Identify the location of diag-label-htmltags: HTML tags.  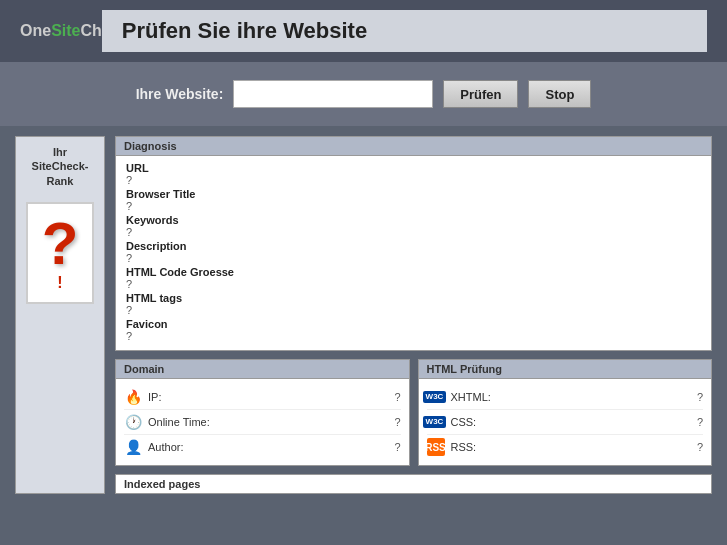
(414, 298).